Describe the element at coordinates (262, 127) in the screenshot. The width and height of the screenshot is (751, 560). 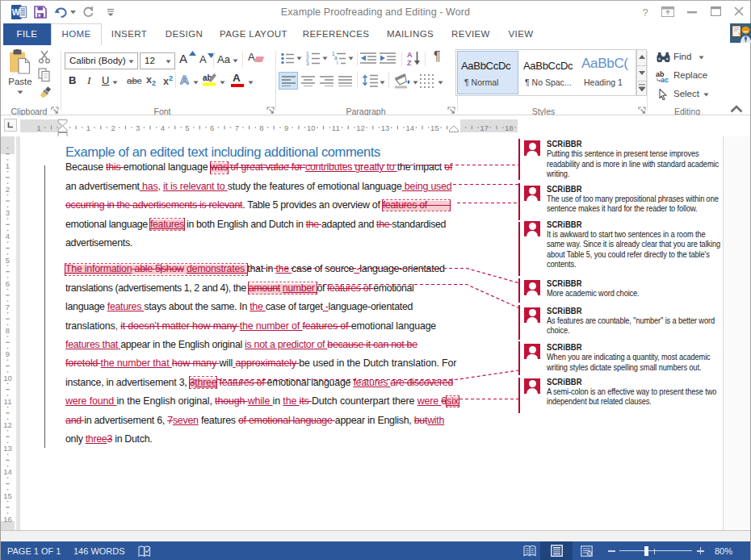
I see `svg-text: 8` at that location.